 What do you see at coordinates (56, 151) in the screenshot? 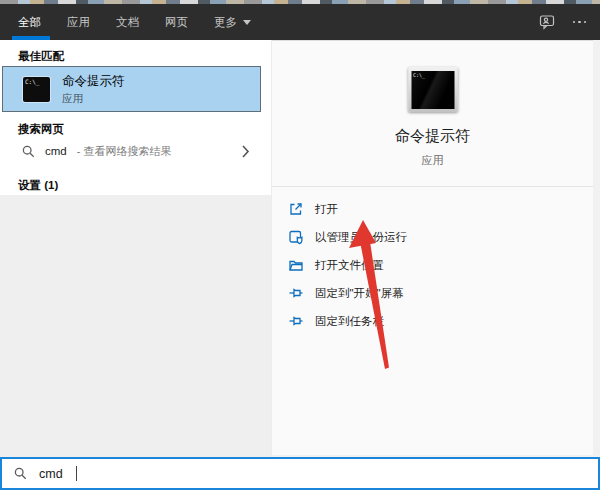
I see `web-search-query: cmd` at bounding box center [56, 151].